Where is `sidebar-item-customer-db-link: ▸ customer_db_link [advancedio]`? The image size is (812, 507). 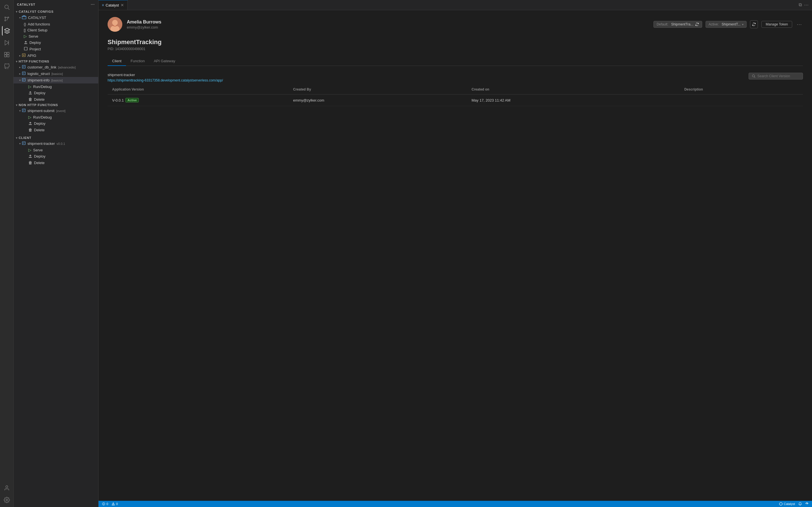
sidebar-item-customer-db-link: ▸ customer_db_link [advancedio] is located at coordinates (56, 67).